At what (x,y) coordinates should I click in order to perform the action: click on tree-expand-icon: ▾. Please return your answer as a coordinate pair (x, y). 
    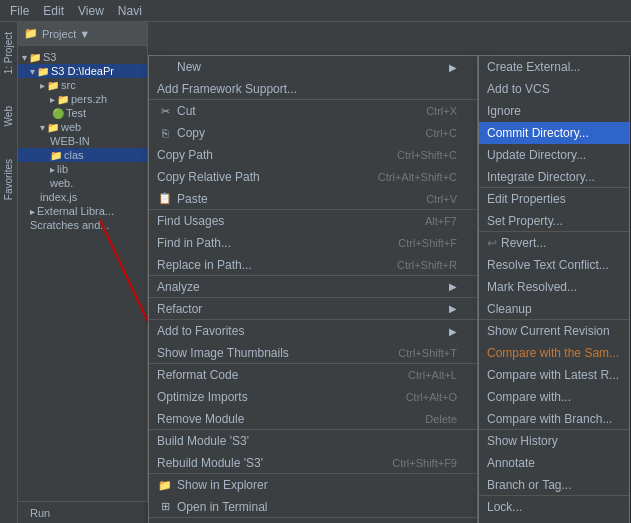
    Looking at the image, I should click on (32, 72).